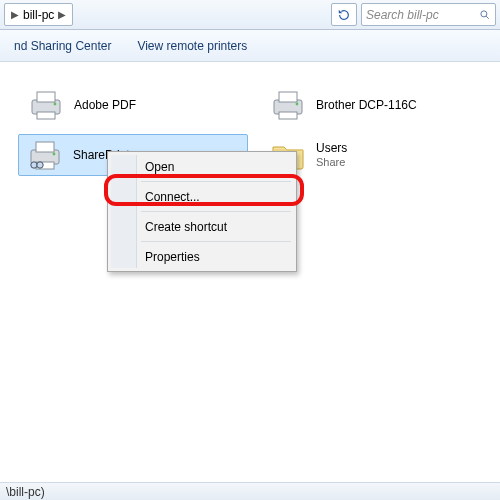 The height and width of the screenshot is (500, 500). Describe the element at coordinates (344, 15) in the screenshot. I see `refresh-icon` at that location.